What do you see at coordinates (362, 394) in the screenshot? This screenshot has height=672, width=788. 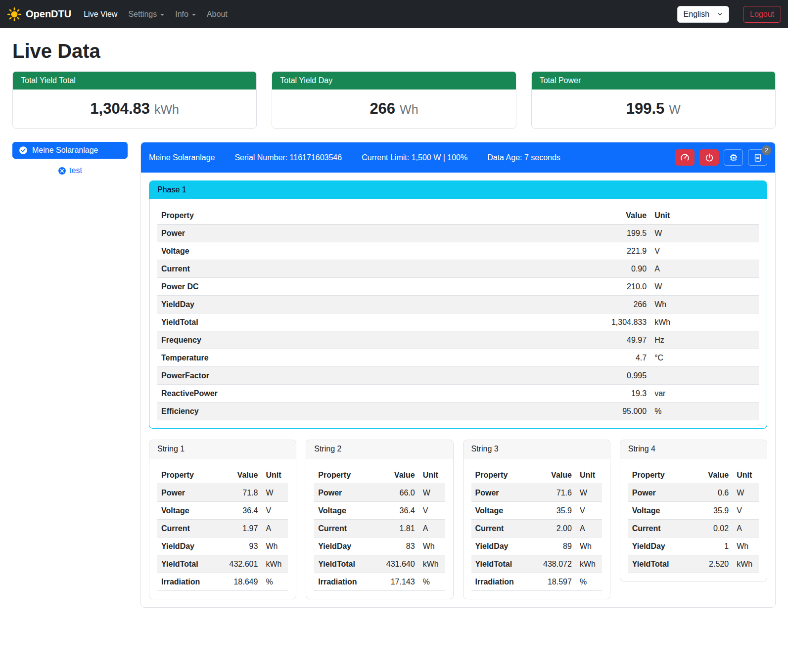 I see `cell-property: ReactivePower` at bounding box center [362, 394].